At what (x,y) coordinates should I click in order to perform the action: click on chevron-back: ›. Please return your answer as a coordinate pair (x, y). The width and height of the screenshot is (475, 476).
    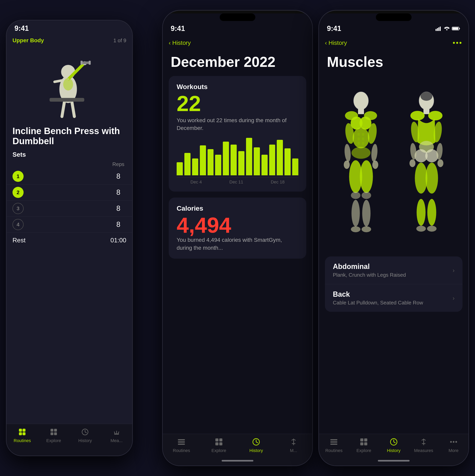
    Looking at the image, I should click on (454, 298).